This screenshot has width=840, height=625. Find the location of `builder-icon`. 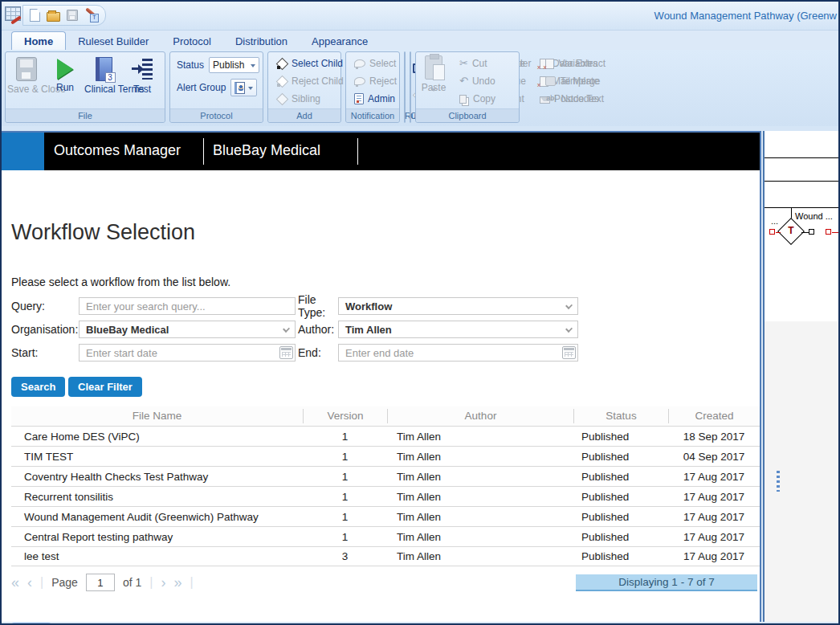

builder-icon is located at coordinates (551, 81).